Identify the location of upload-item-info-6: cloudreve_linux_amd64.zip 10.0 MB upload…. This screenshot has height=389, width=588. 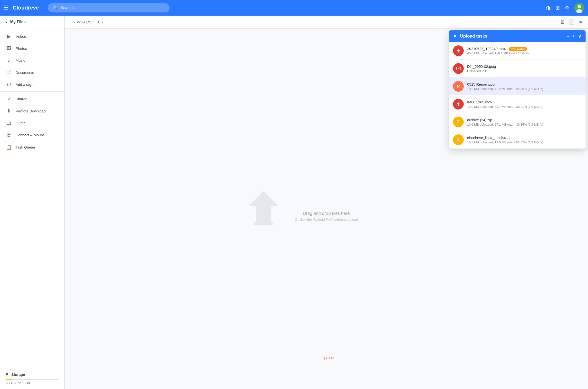
(524, 140).